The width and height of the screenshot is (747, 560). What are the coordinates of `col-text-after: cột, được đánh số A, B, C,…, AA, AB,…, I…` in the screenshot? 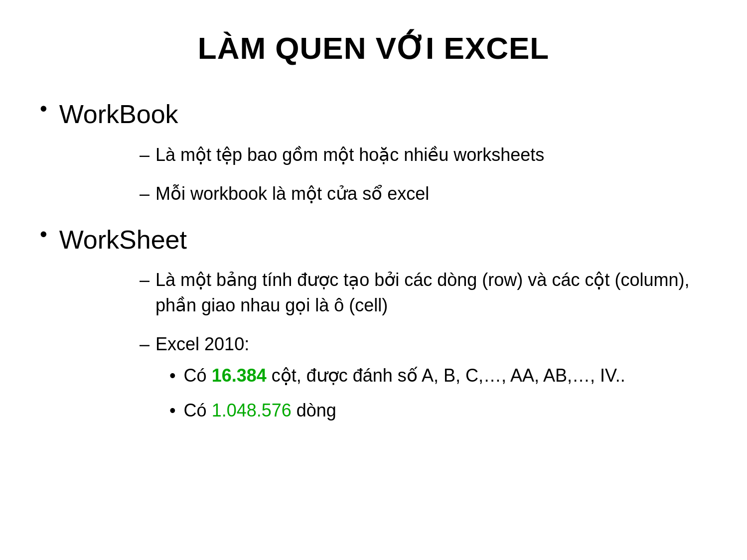 It's located at (446, 376).